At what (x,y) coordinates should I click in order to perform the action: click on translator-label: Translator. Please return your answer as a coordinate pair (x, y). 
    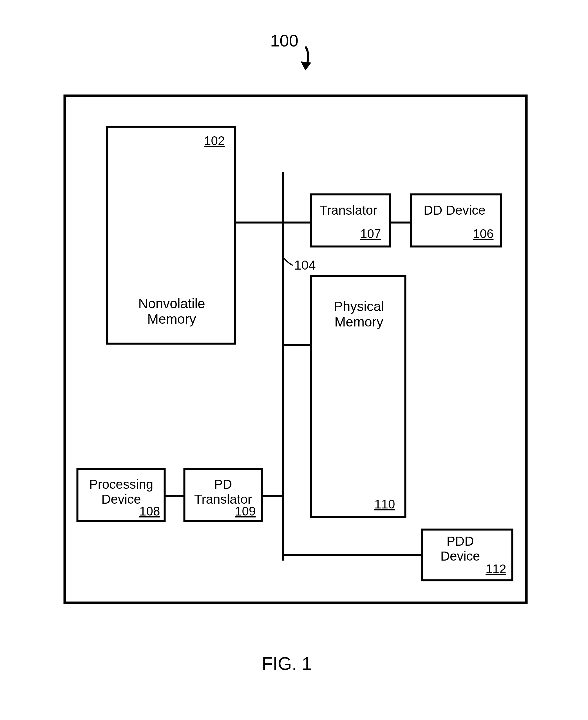
    Looking at the image, I should click on (348, 210).